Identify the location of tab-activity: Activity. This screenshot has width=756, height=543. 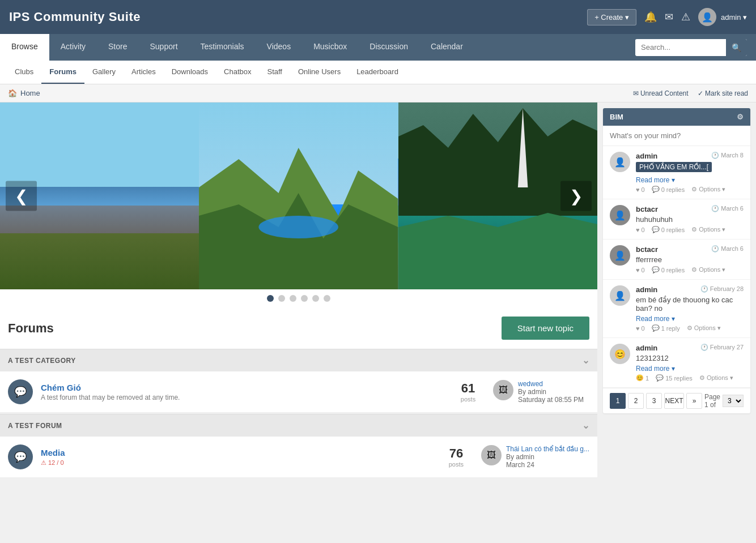
(73, 48).